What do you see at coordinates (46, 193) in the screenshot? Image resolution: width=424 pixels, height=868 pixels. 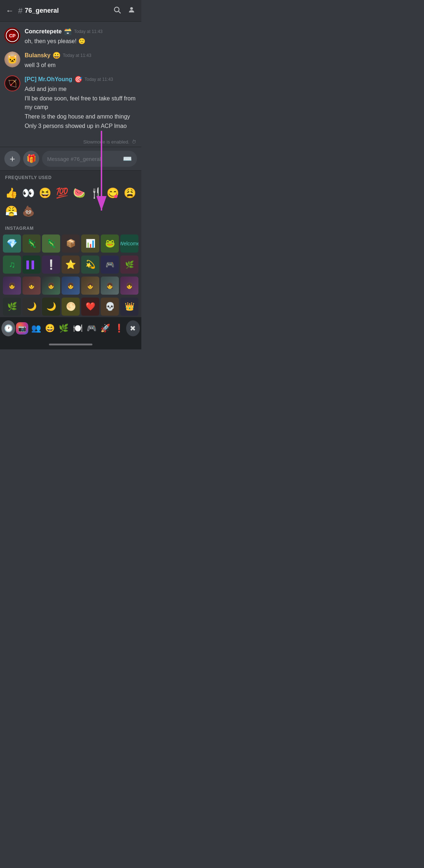 I see `emoji-laughing: 😆` at bounding box center [46, 193].